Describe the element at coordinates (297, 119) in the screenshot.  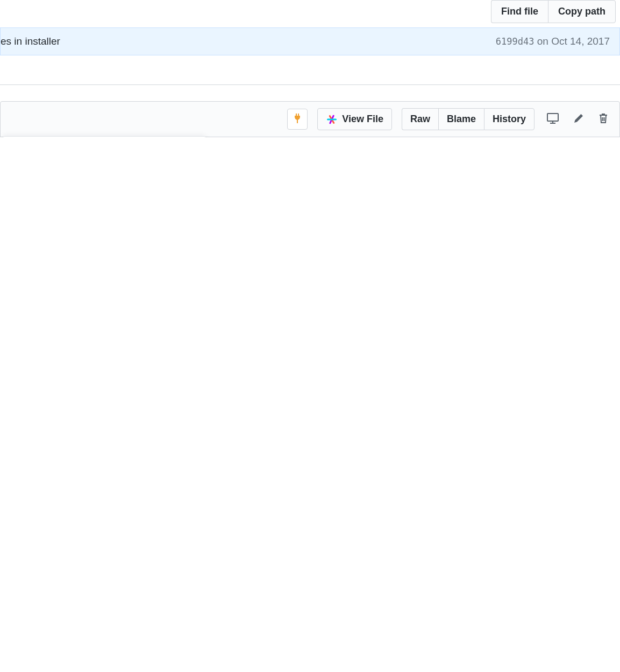
I see `code-intel-plug-button` at that location.